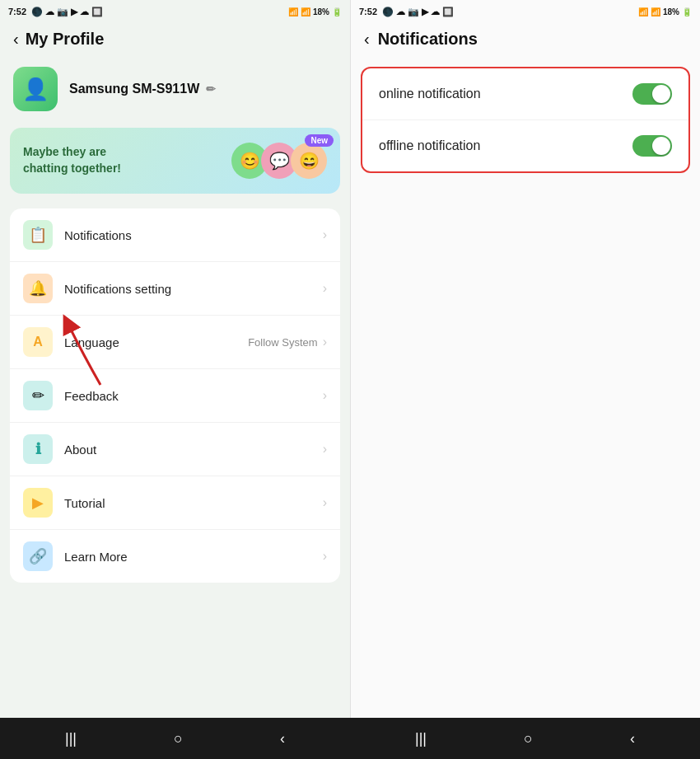 The height and width of the screenshot is (759, 700). I want to click on menu-item-tutorial: ▶ Tutorial ›, so click(175, 503).